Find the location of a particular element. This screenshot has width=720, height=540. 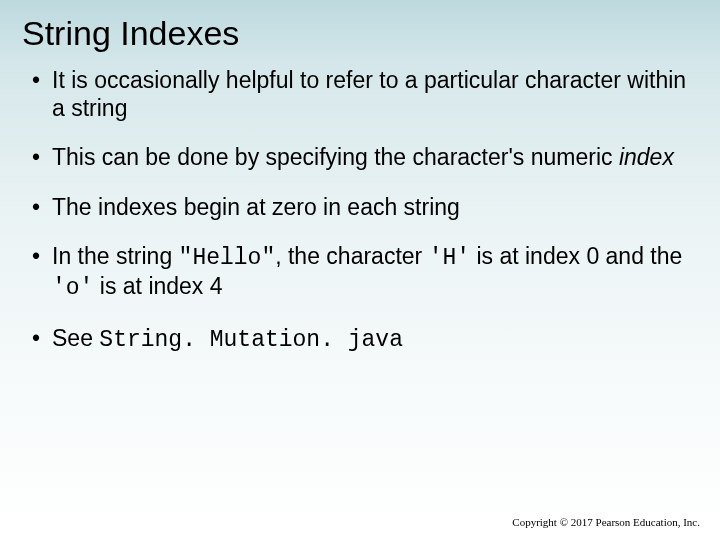

list-item: It is occasionally helpful to refer to a… is located at coordinates (360, 94).